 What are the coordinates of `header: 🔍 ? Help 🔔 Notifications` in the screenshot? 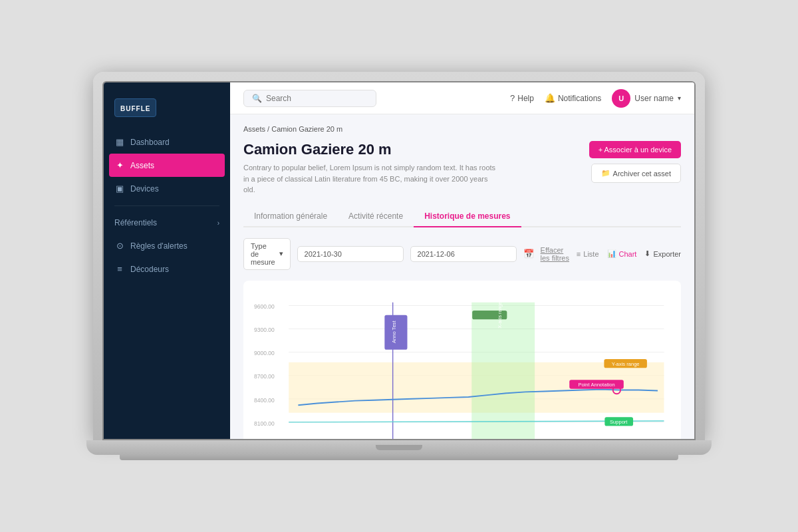 It's located at (462, 98).